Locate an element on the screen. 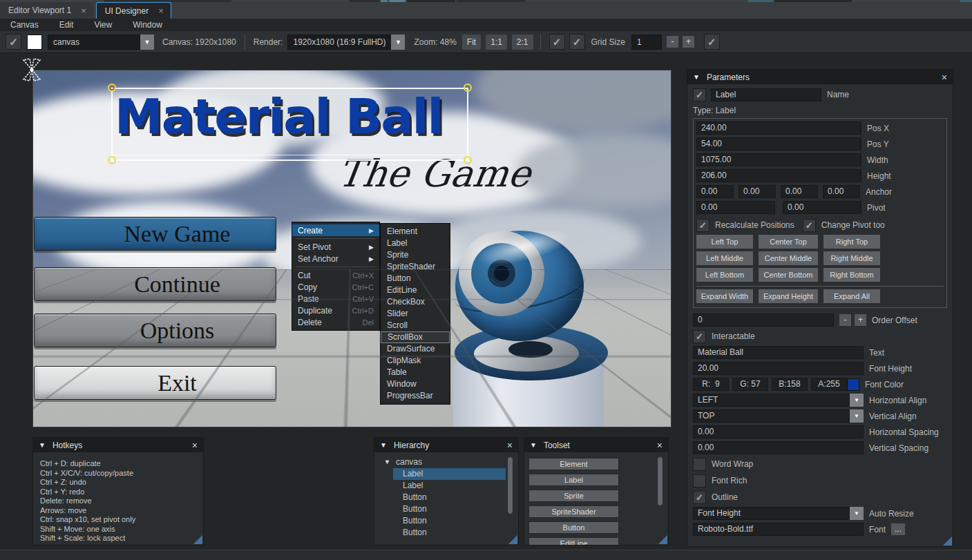 This screenshot has width=972, height=560. height-input: 206.00 is located at coordinates (779, 175).